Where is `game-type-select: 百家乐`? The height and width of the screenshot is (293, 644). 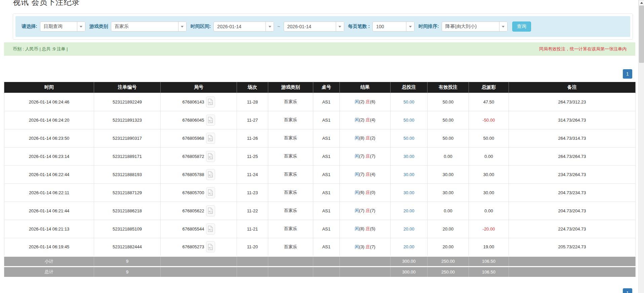
game-type-select: 百家乐 is located at coordinates (149, 27).